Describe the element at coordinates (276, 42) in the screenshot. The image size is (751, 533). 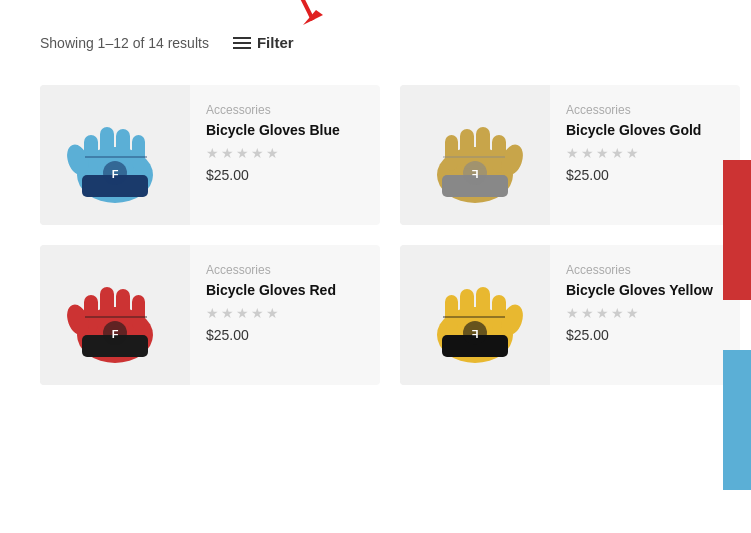
I see `filter-label: Filter` at that location.